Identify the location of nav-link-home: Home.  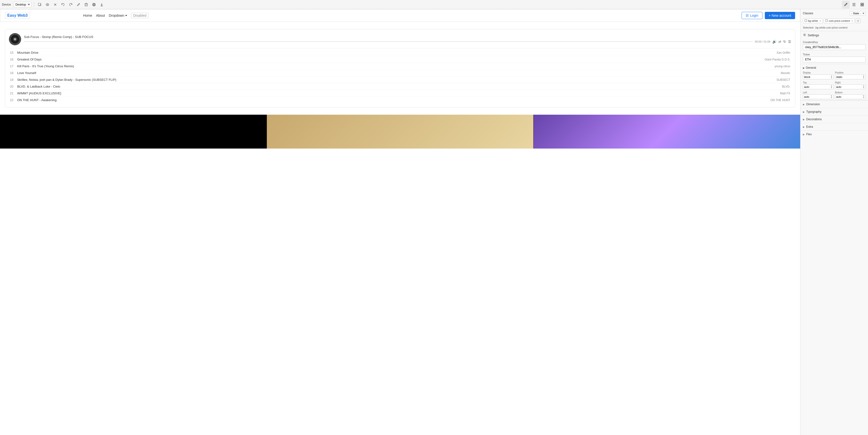
(88, 15).